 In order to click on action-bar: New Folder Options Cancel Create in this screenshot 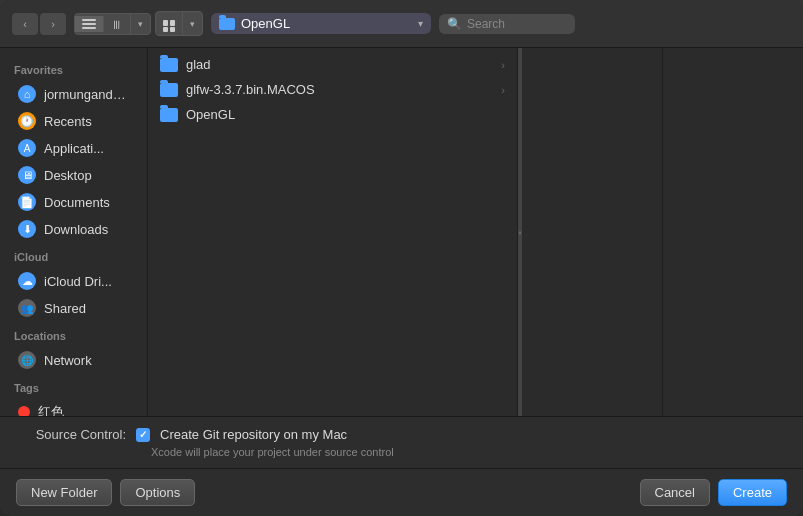, I will do `click(402, 492)`.